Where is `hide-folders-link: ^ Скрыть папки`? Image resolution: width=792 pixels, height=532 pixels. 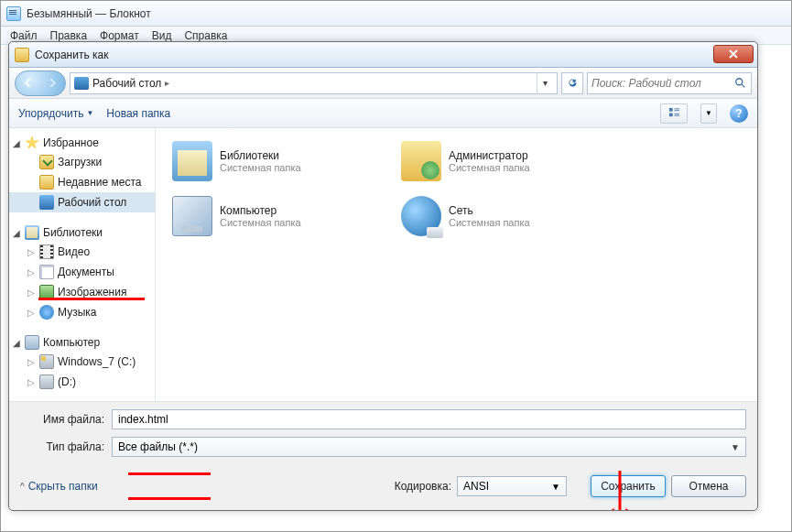 hide-folders-link: ^ Скрыть папки is located at coordinates (59, 486).